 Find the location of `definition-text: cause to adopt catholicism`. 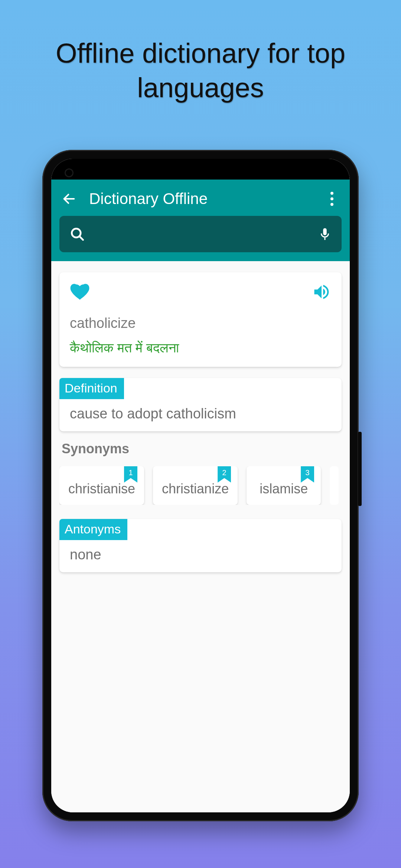

definition-text: cause to adopt catholicism is located at coordinates (200, 410).